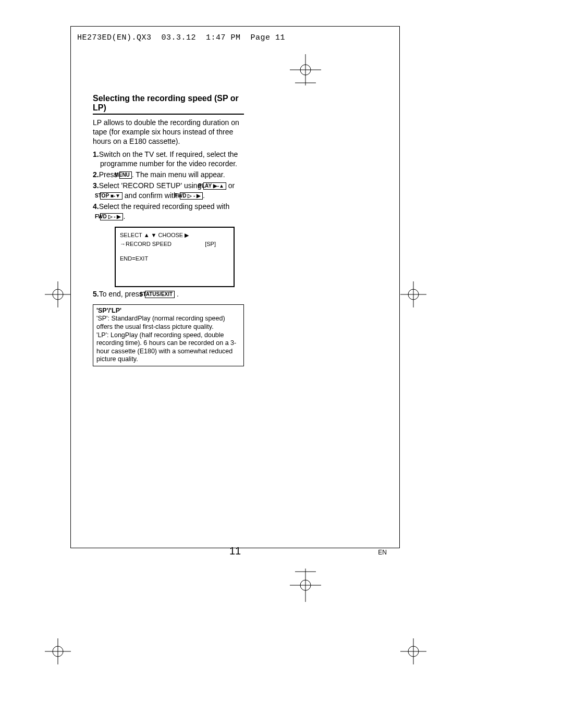  I want to click on step-3: 3.Select 'RECORD SETUP' using PLAY ▶-▲ o…, so click(172, 191).